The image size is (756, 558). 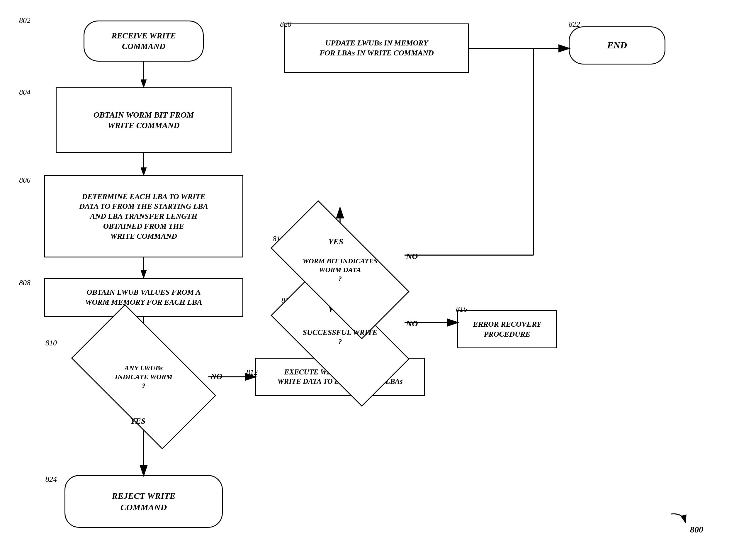 What do you see at coordinates (697, 530) in the screenshot?
I see `figure-number: 800` at bounding box center [697, 530].